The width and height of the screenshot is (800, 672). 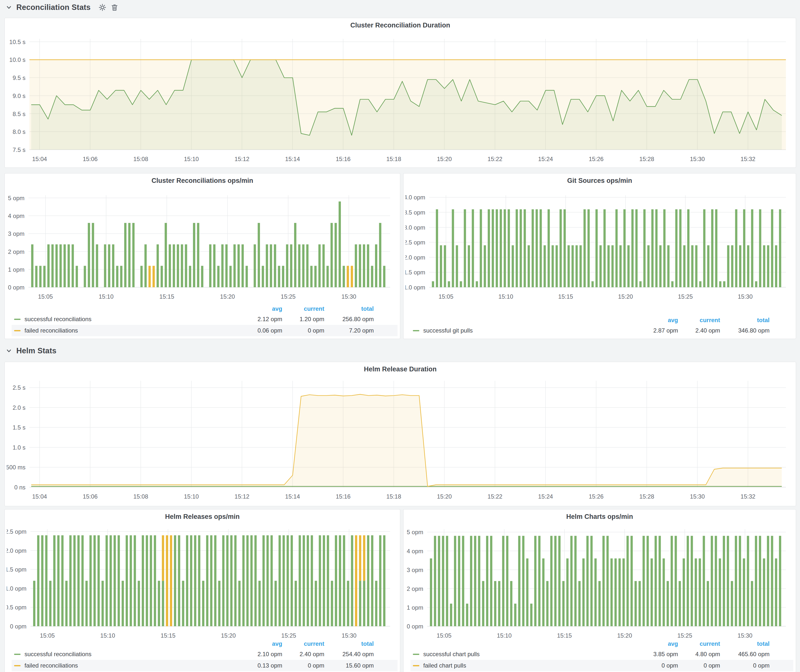 What do you see at coordinates (602, 331) in the screenshot?
I see `legend-row: successful git pulls 2.87 opm 2.40 opm 3…` at bounding box center [602, 331].